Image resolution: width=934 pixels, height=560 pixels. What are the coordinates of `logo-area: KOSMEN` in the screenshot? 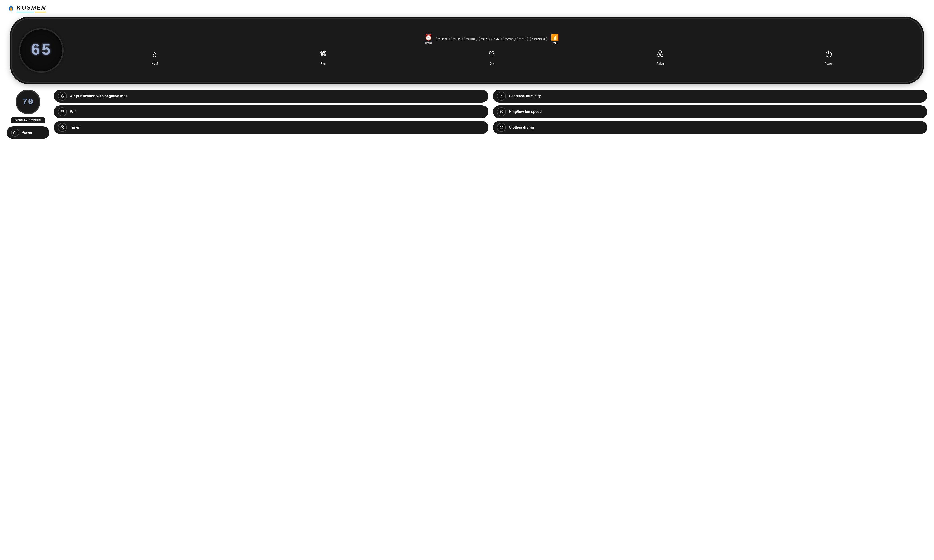 It's located at (26, 8).